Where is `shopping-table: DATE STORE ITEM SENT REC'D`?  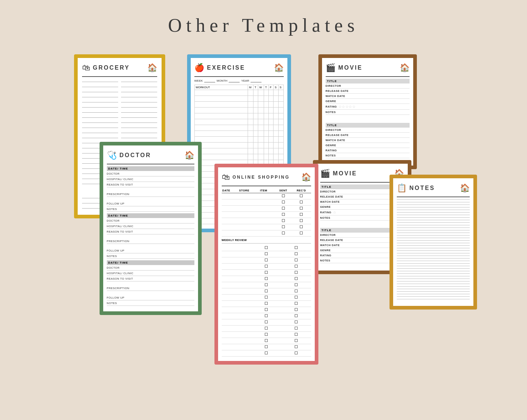
shopping-table: DATE STORE ITEM SENT REC'D is located at coordinates (266, 212).